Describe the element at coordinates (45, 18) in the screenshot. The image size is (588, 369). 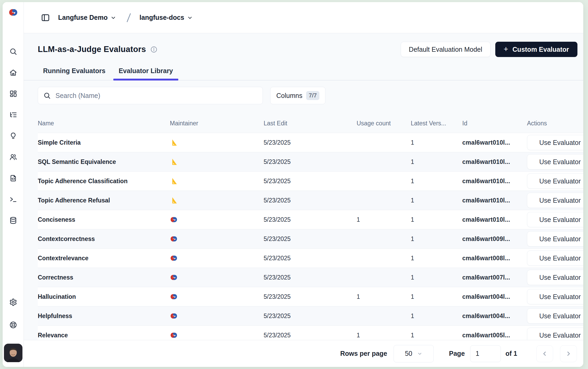
I see `sidebar-toggle-icon` at that location.